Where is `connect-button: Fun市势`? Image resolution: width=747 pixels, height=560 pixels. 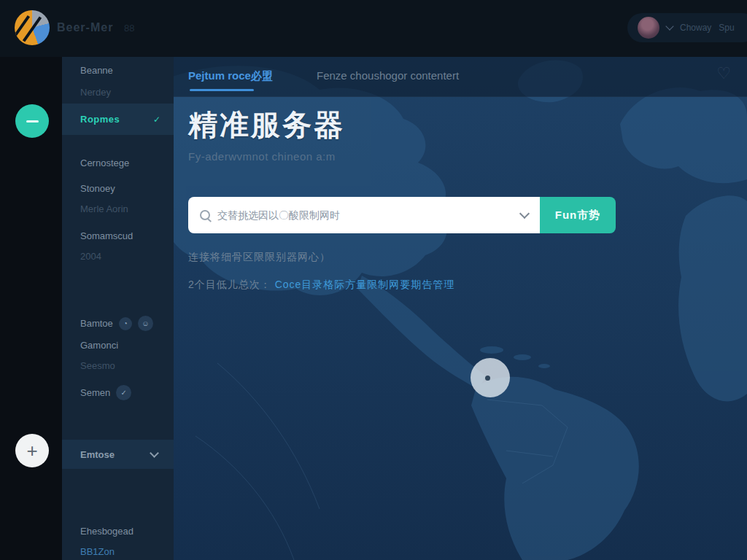 connect-button: Fun市势 is located at coordinates (578, 215).